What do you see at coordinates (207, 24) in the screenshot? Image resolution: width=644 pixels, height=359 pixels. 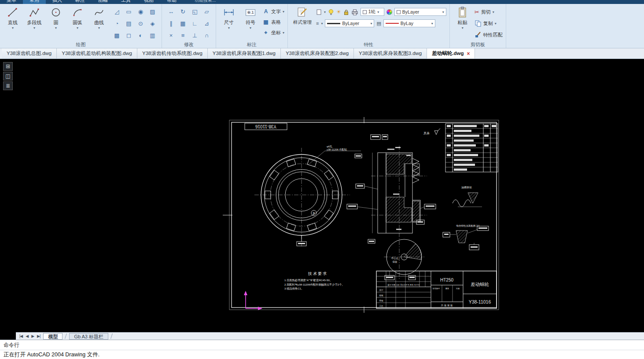 I see `chamfer-icon: ⊿` at bounding box center [207, 24].